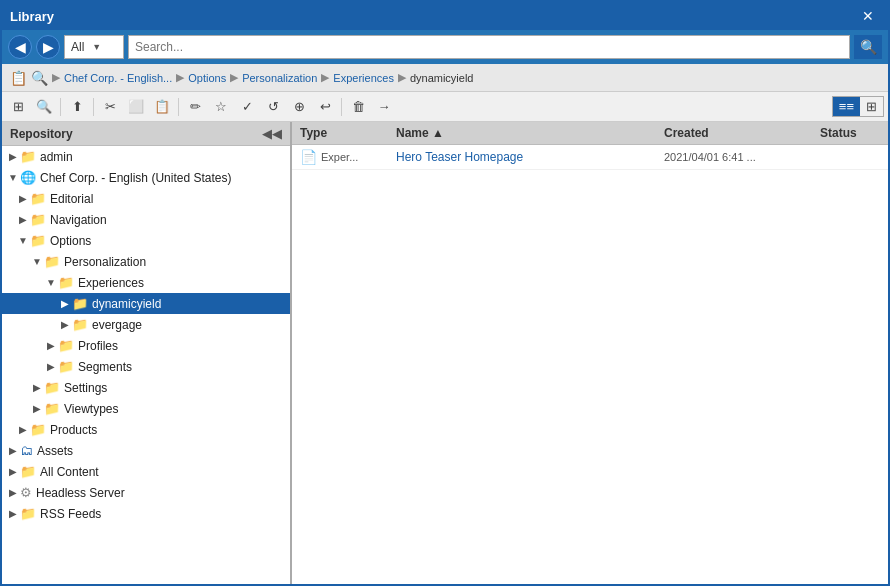 The height and width of the screenshot is (586, 890). Describe the element at coordinates (136, 107) in the screenshot. I see `toolbar-copy-button: ⬜` at that location.